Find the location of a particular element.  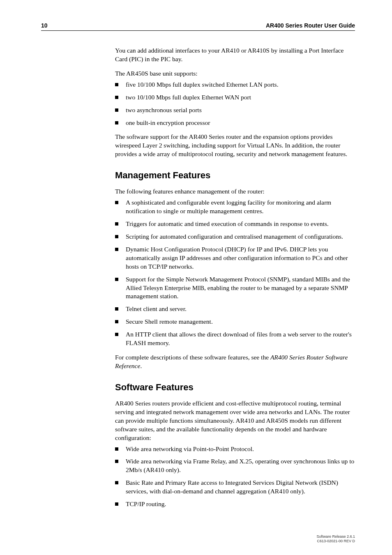

software-paragraph-1: AR400 Series routers provide efficient a… is located at coordinates (235, 421).